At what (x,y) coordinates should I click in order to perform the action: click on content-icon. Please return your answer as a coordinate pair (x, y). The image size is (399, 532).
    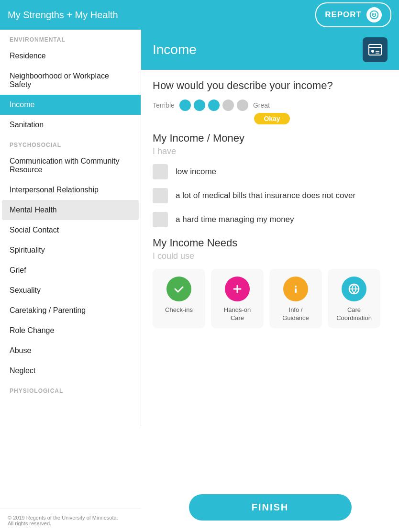
    Looking at the image, I should click on (375, 50).